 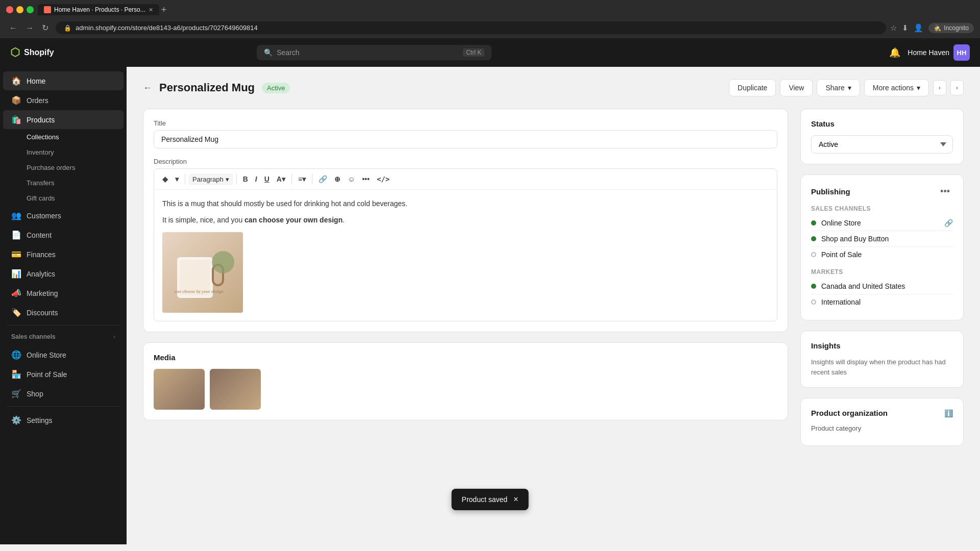 What do you see at coordinates (30, 10) in the screenshot?
I see `maximize-window-btn` at bounding box center [30, 10].